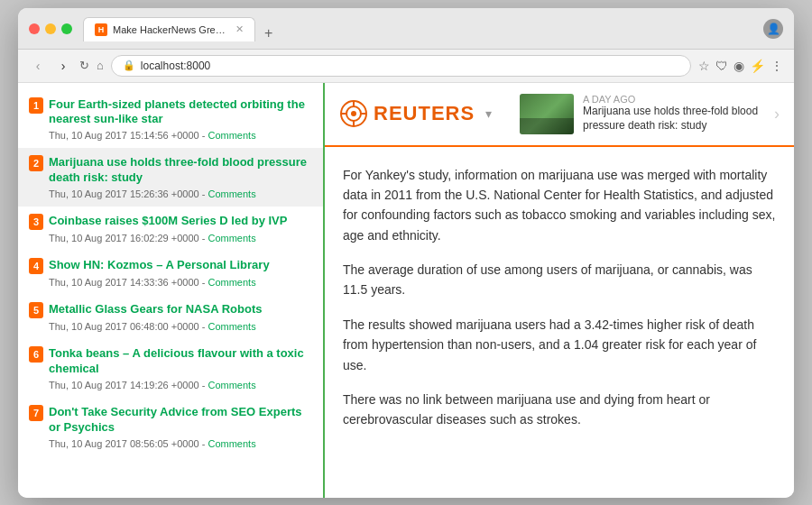  What do you see at coordinates (175, 66) in the screenshot?
I see `url-text: localhost:8000` at bounding box center [175, 66].